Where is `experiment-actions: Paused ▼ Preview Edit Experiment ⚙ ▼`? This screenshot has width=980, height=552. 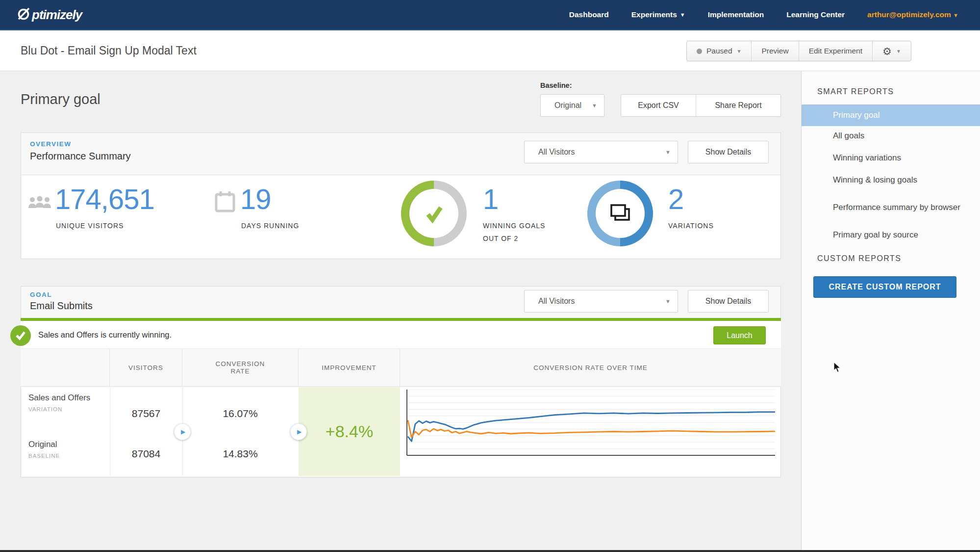
experiment-actions: Paused ▼ Preview Edit Experiment ⚙ ▼ is located at coordinates (799, 51).